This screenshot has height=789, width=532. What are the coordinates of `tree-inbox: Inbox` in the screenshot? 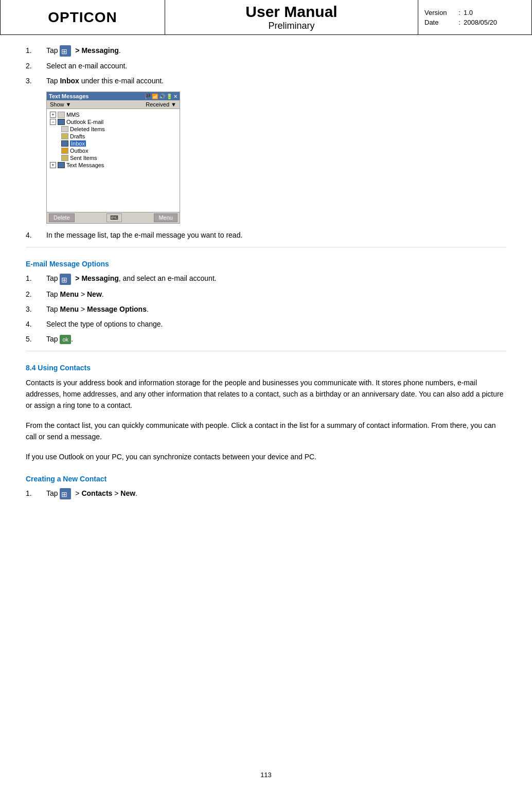 It's located at (113, 144).